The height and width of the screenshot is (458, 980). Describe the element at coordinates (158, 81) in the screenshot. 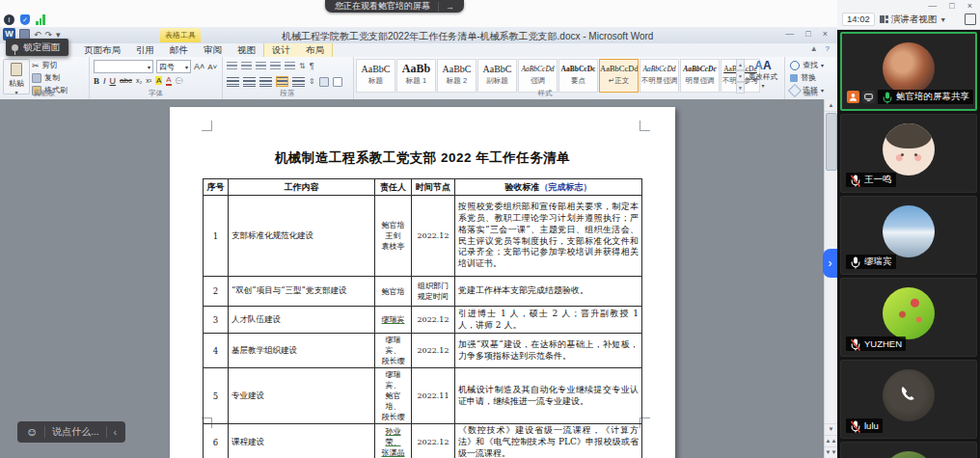

I see `highlight-color-icon: A` at that location.